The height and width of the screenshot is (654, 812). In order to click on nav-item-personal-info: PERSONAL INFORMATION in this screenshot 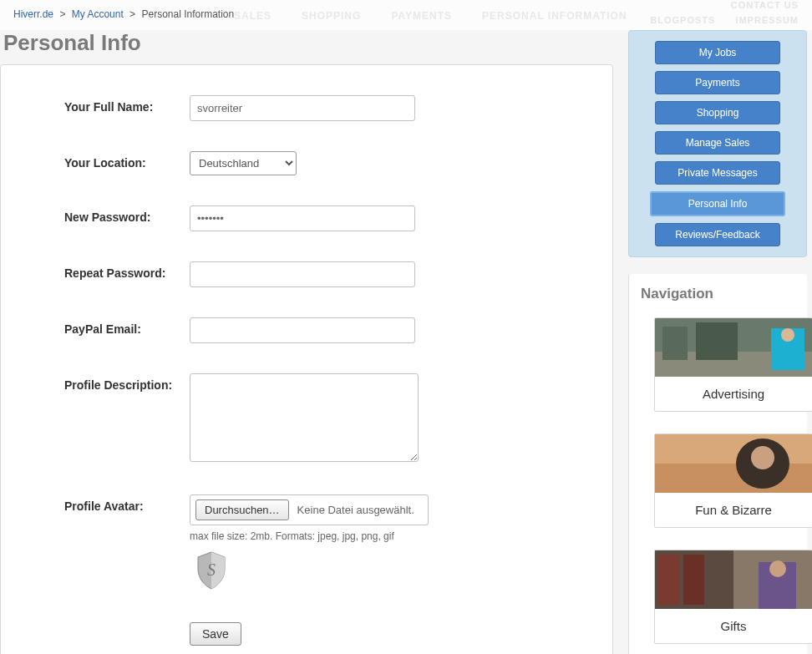, I will do `click(555, 16)`.